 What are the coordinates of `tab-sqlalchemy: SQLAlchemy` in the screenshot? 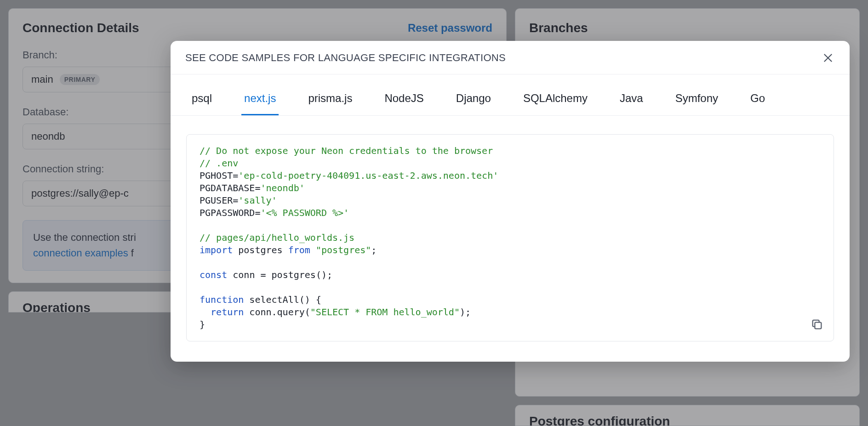 It's located at (555, 101).